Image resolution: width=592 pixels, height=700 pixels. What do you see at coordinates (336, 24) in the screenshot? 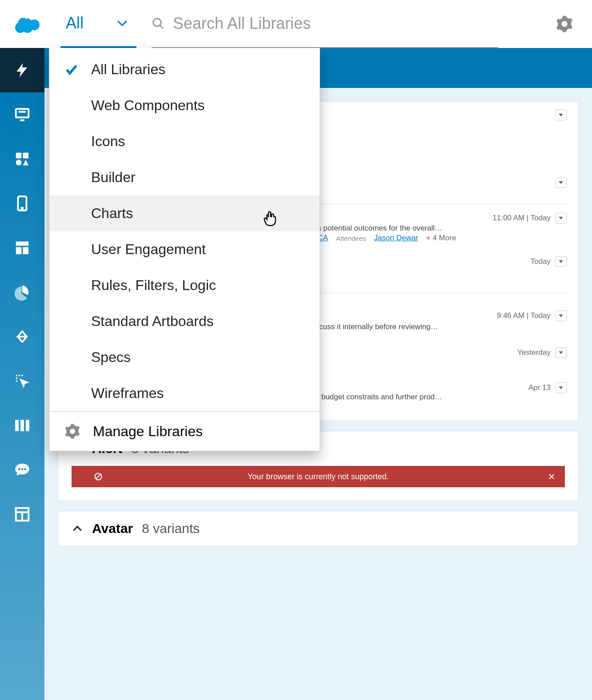
I see `search-input` at bounding box center [336, 24].